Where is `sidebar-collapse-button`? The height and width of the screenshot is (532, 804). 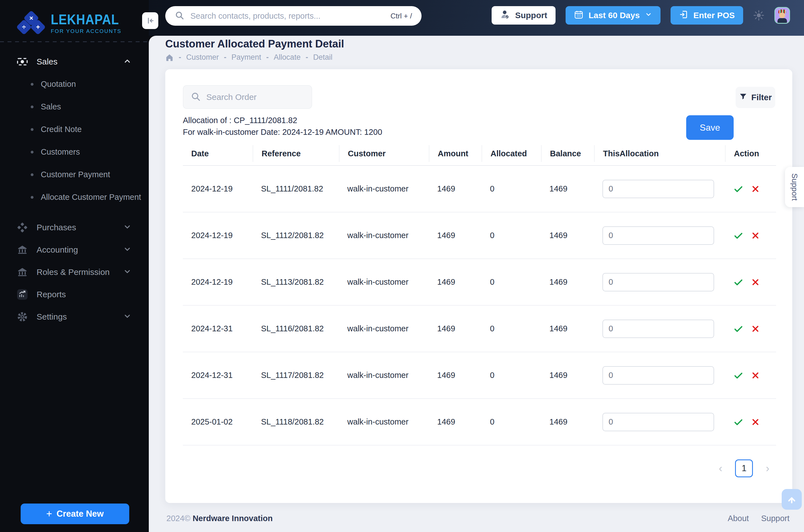 sidebar-collapse-button is located at coordinates (150, 21).